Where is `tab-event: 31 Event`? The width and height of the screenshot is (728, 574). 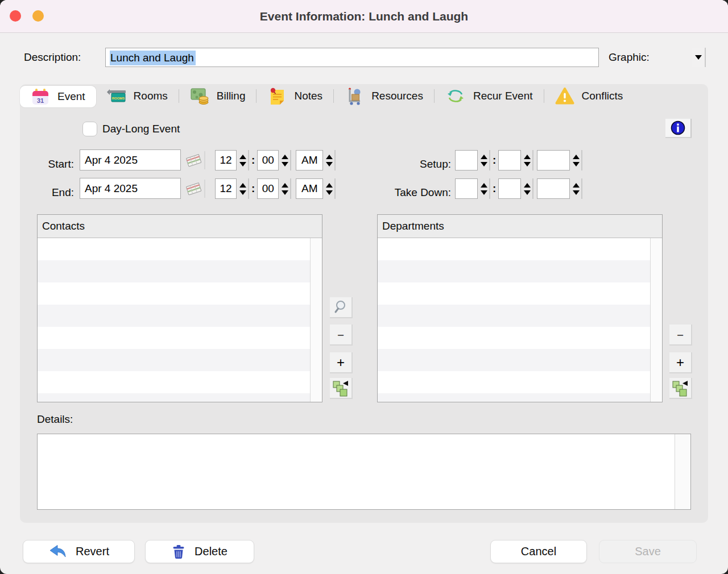 tab-event: 31 Event is located at coordinates (58, 97).